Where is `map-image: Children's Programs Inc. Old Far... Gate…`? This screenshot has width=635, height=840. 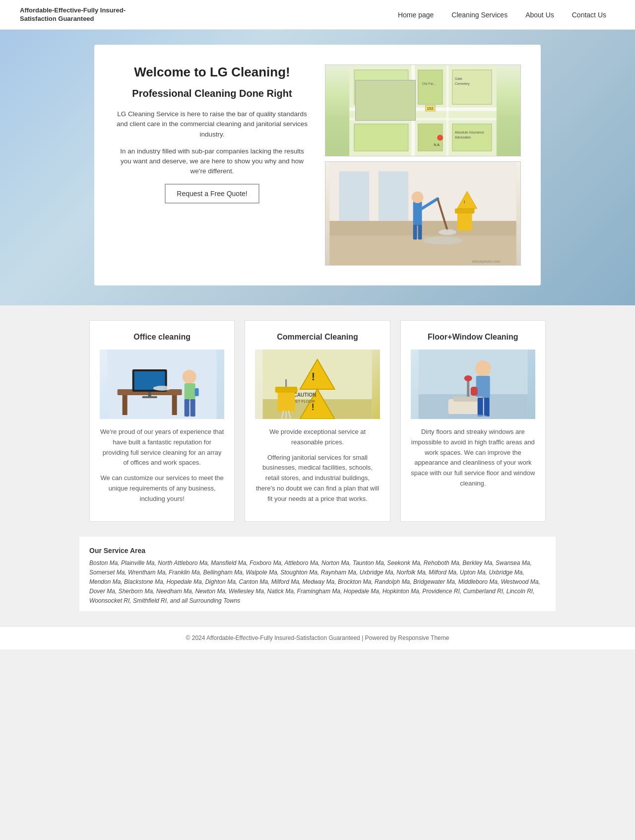
map-image: Children's Programs Inc. Old Far... Gate… is located at coordinates (423, 110).